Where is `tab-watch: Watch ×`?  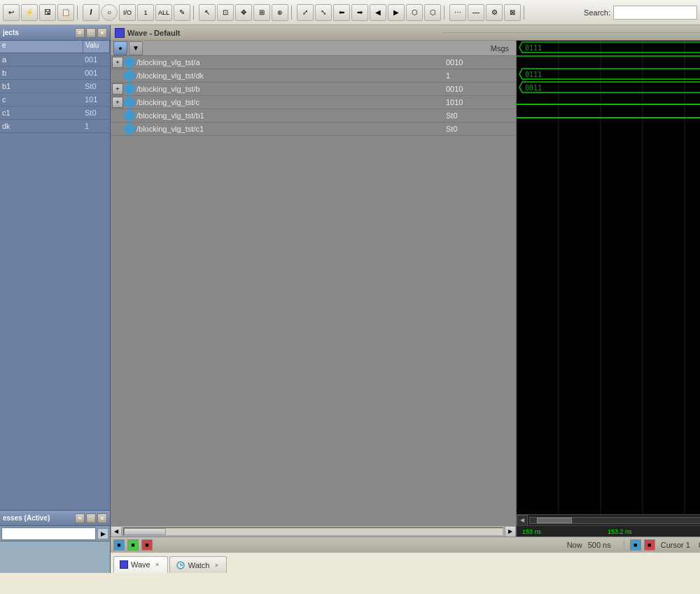 tab-watch: Watch × is located at coordinates (199, 565).